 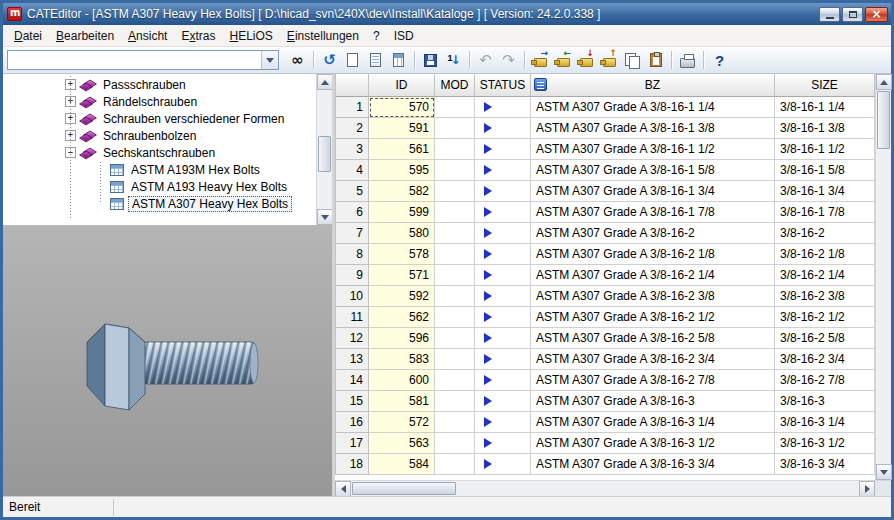 I want to click on tree-item-astm-a307-heavy-hex-bolts: ASTM A307 Heavy Hex Bolts, so click(x=160, y=204).